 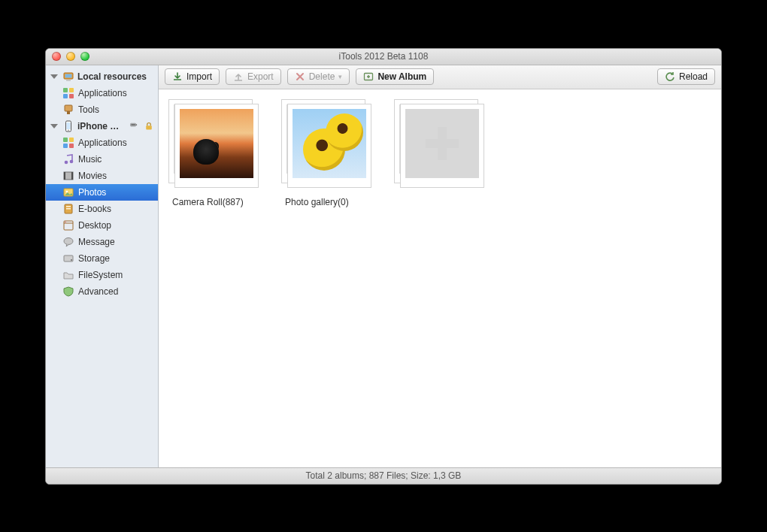 I want to click on tools-icon, so click(x=68, y=110).